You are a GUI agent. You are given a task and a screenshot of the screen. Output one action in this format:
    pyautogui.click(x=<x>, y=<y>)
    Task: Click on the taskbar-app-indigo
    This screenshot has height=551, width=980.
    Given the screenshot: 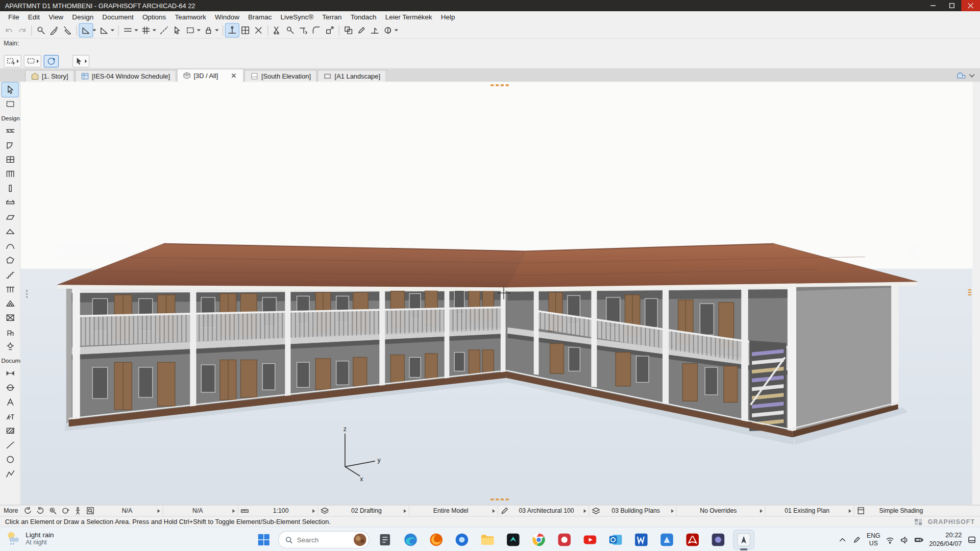 What is the action you would take?
    pyautogui.click(x=718, y=540)
    